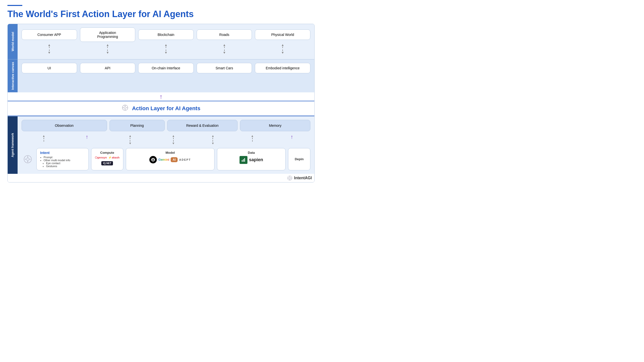  Describe the element at coordinates (224, 35) in the screenshot. I see `box-roads: Roads` at that location.